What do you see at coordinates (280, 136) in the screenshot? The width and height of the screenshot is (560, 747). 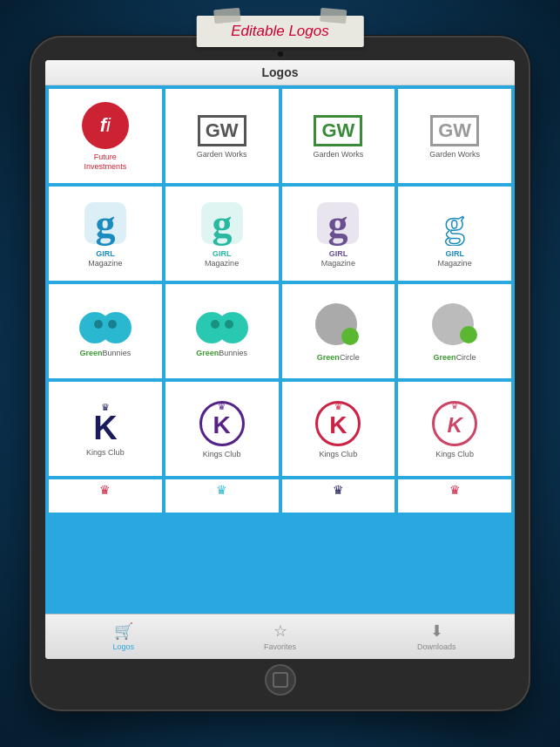 I see `logo-row-1: f i FutureInvestments GW Garden Works` at bounding box center [280, 136].